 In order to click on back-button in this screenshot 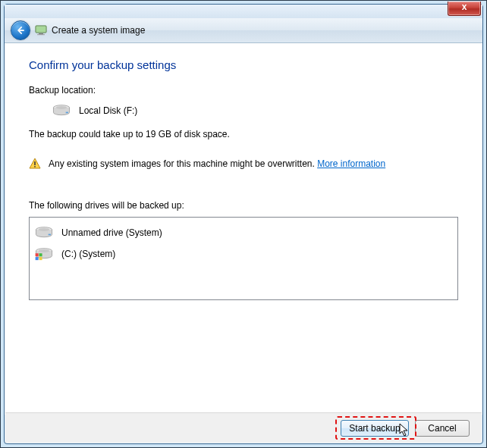, I will do `click(20, 30)`.